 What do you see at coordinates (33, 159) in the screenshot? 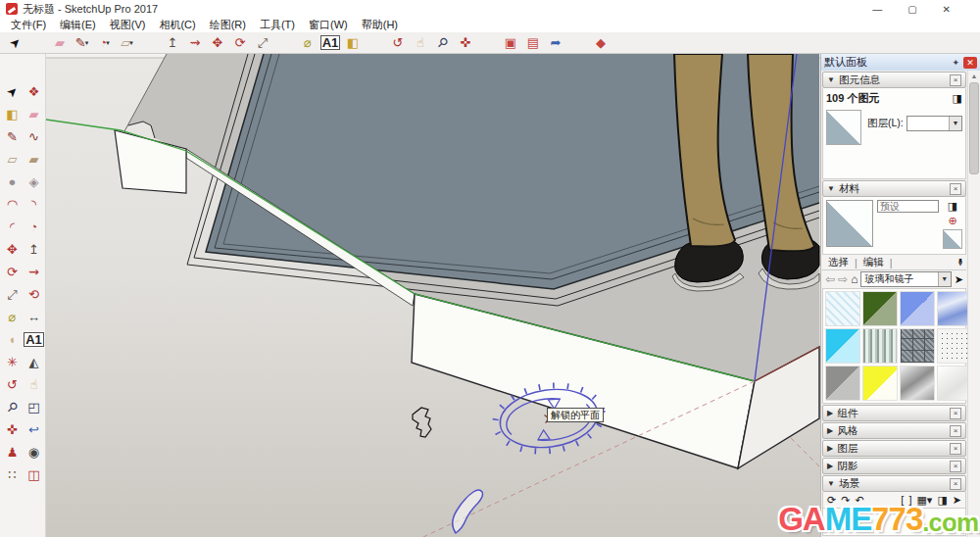
I see `rotated-rectangle-icon: ▰` at bounding box center [33, 159].